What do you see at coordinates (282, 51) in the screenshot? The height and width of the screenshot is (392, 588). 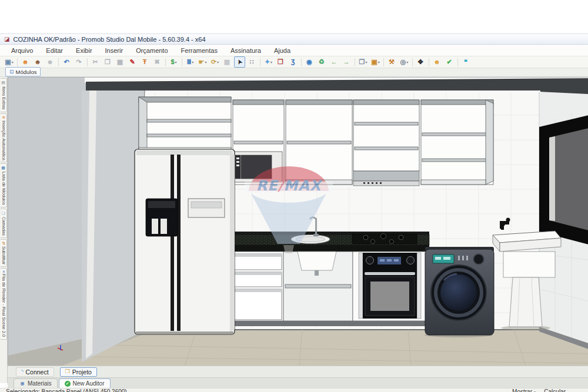 I see `menu-ajuda: Ajuda` at bounding box center [282, 51].